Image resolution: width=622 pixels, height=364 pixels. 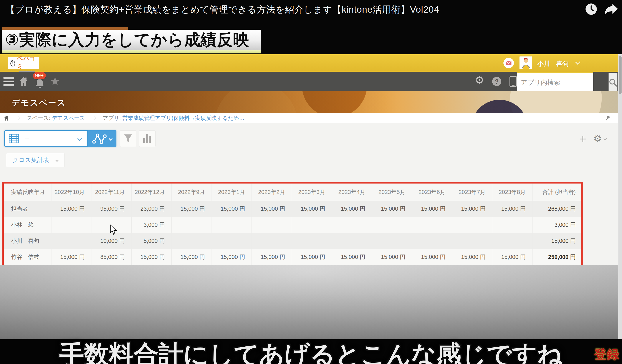 I want to click on column-header-month: 2023年4月, so click(x=352, y=192).